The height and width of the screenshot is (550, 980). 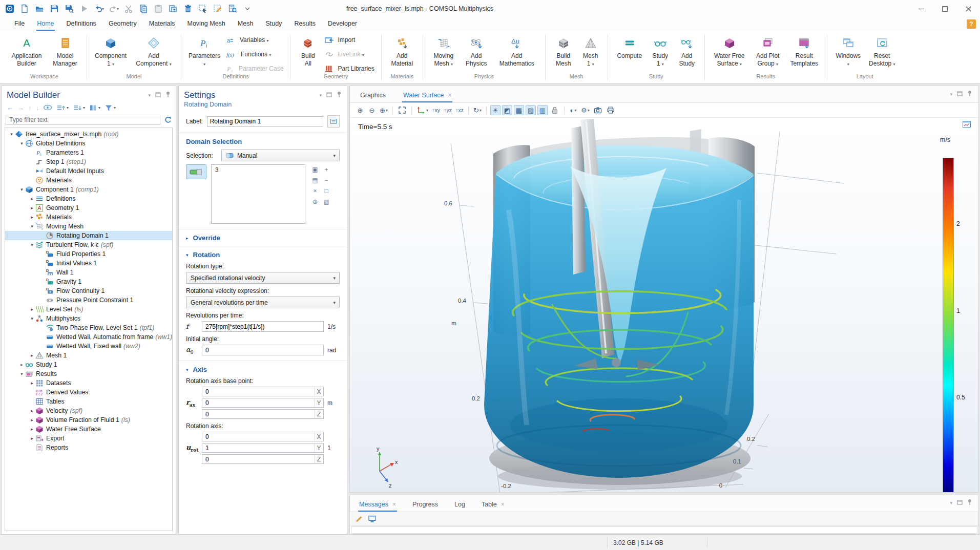 I want to click on show-material-color-button: ▨, so click(x=531, y=110).